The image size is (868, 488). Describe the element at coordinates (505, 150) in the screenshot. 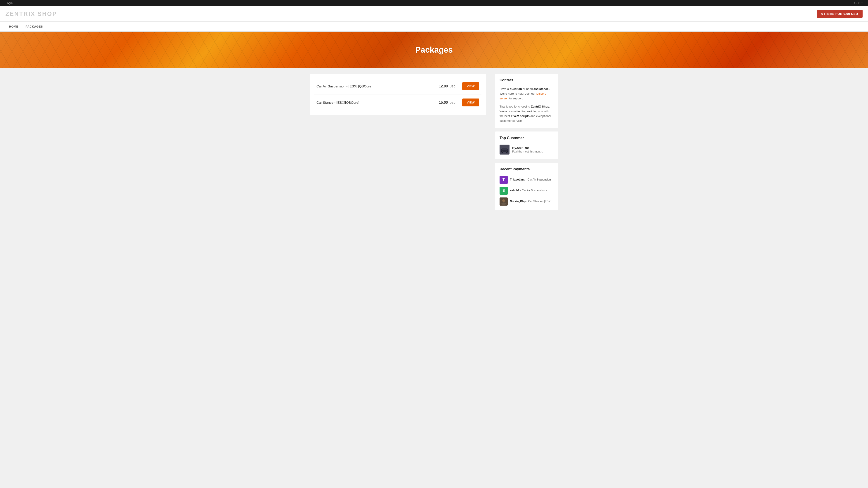

I see `customer-avatar-img` at that location.